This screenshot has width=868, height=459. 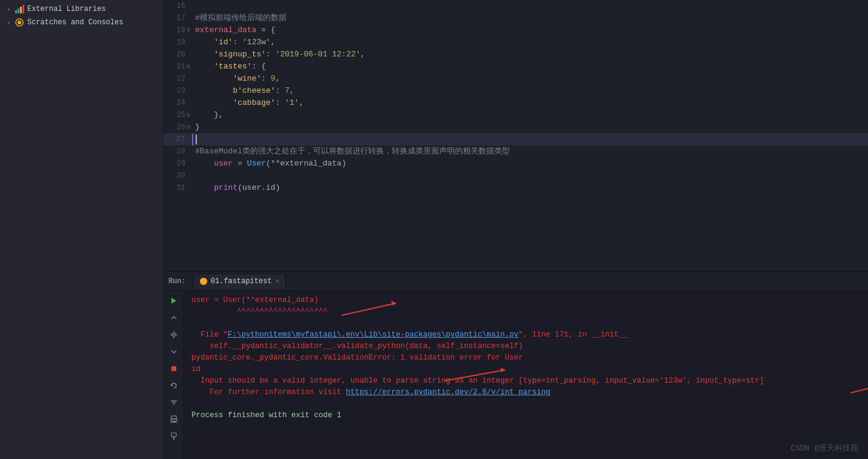 I want to click on console-line: Input should be a valid integer, unable …, so click(x=526, y=381).